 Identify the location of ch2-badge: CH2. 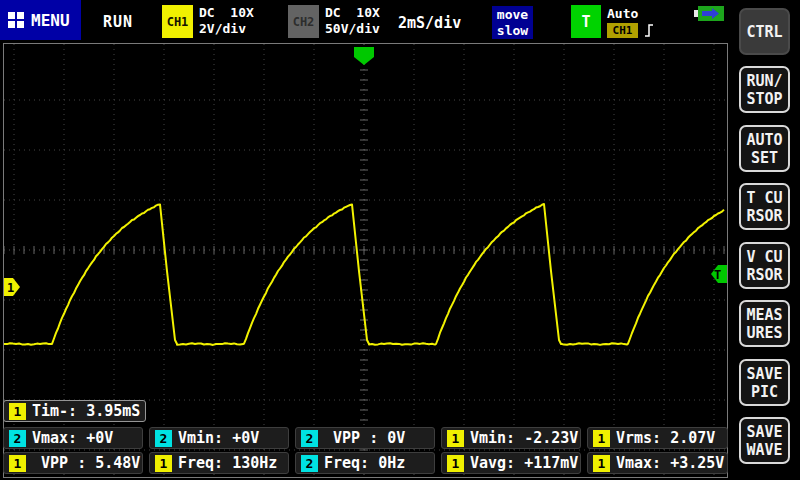
(304, 22).